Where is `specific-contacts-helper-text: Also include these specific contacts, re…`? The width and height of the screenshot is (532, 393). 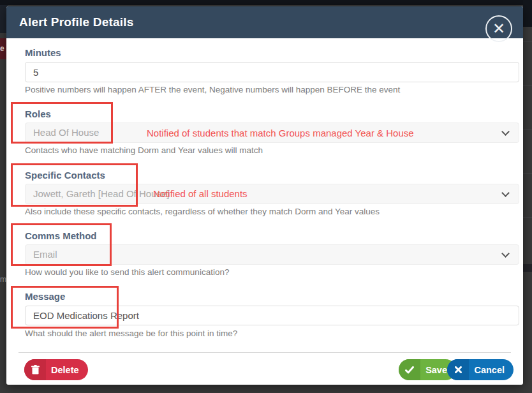 specific-contacts-helper-text: Also include these specific contacts, re… is located at coordinates (269, 212).